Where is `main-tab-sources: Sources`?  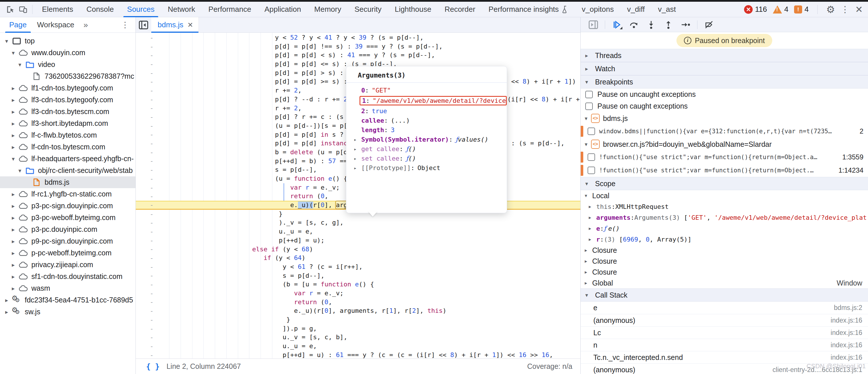 main-tab-sources: Sources is located at coordinates (141, 9).